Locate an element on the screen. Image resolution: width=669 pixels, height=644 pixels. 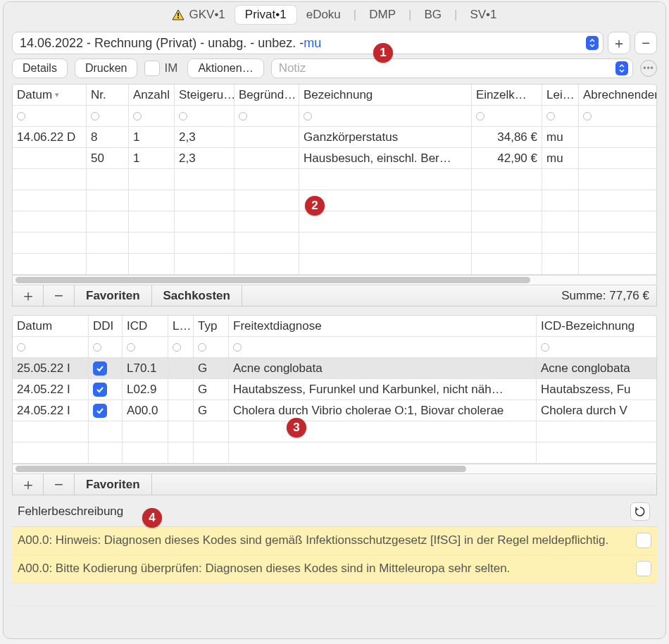
note-input: Notiz is located at coordinates (452, 68).